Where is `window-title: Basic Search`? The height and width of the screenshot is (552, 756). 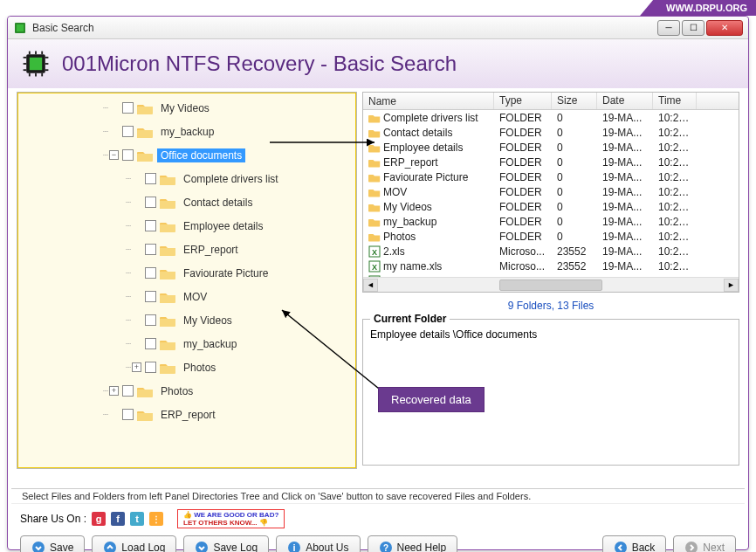 window-title: Basic Search is located at coordinates (345, 28).